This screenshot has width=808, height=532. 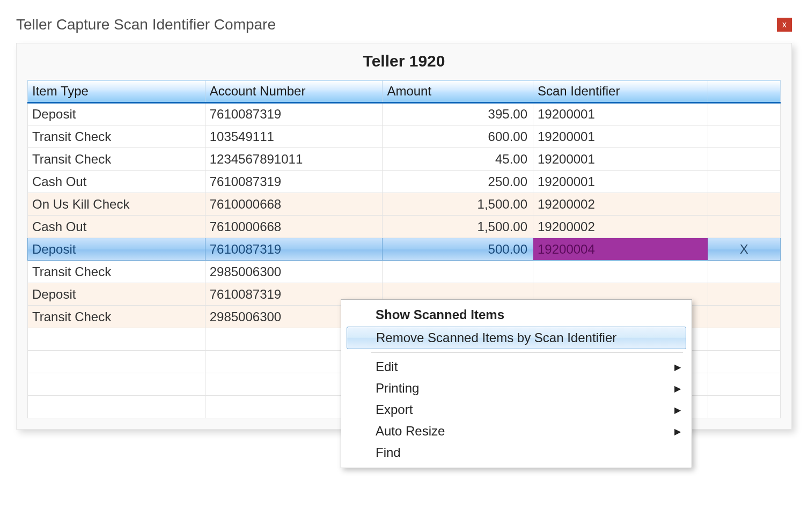 What do you see at coordinates (117, 204) in the screenshot?
I see `cell-item-type: On Us Kill Check` at bounding box center [117, 204].